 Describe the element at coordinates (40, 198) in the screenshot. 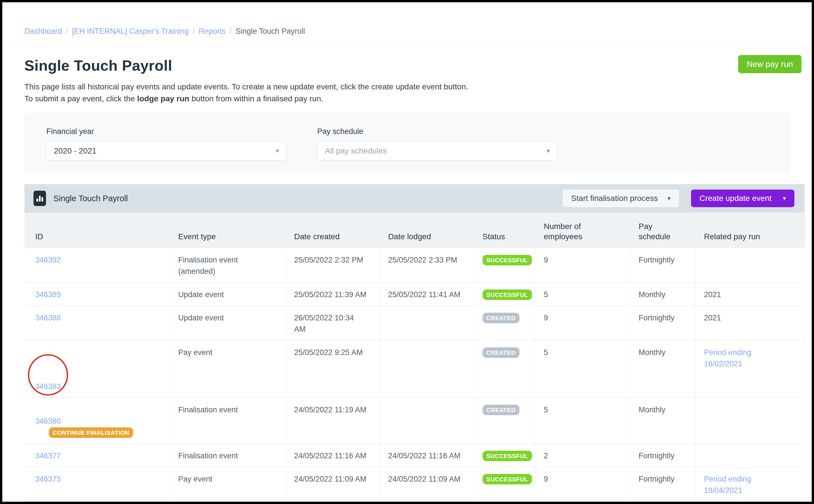

I see `report-chart-icon` at that location.